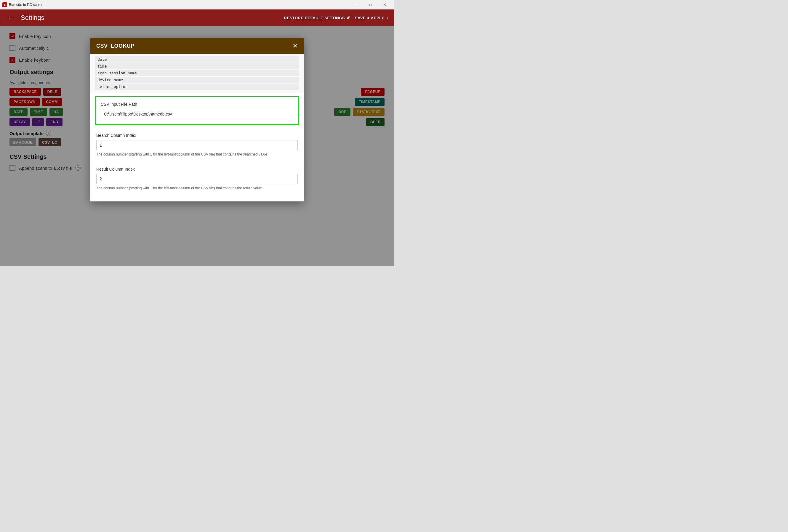 Image resolution: width=788 pixels, height=532 pixels. What do you see at coordinates (10, 18) in the screenshot?
I see `back-button: ←` at bounding box center [10, 18].